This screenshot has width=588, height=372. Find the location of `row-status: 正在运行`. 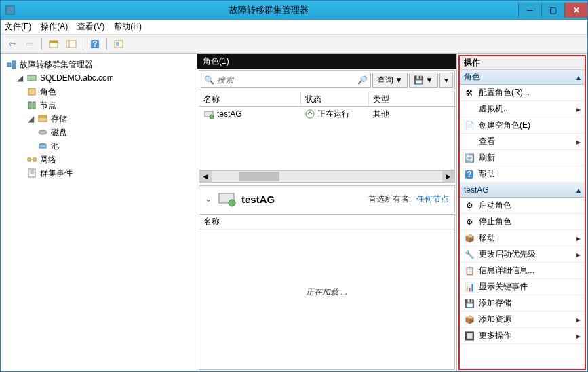

row-status: 正在运行 is located at coordinates (334, 114).